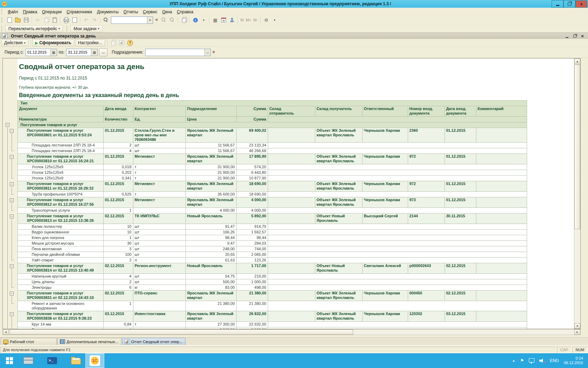  I want to click on powershell-button: >_, so click(52, 361).